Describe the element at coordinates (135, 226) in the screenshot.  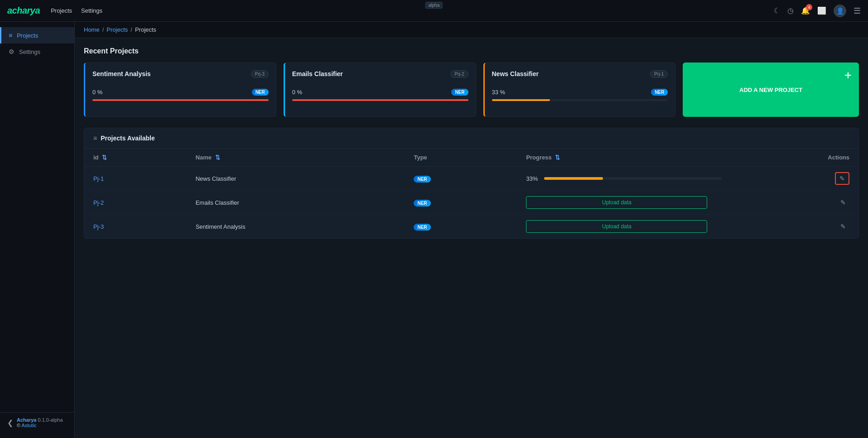
I see `td-id-3: Pj-3` at that location.